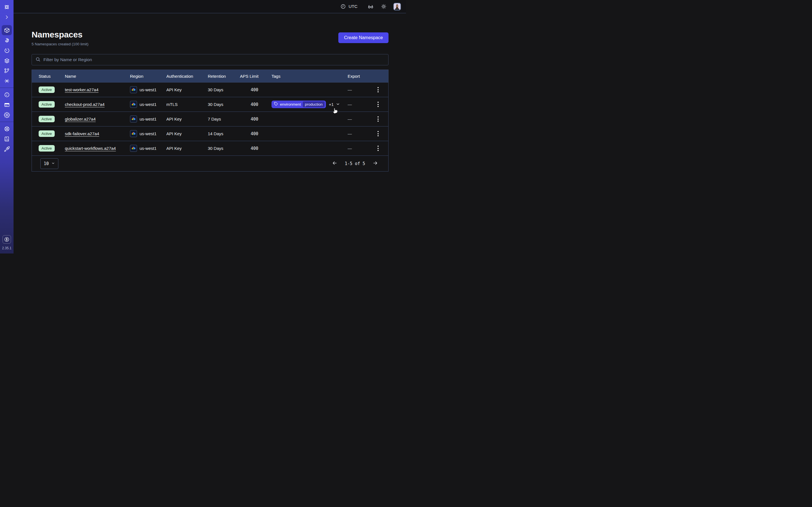 The height and width of the screenshot is (507, 812). I want to click on tags-more-count: +1, so click(331, 104).